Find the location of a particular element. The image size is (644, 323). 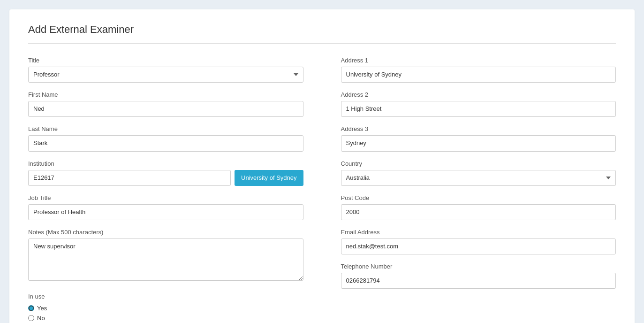

first-name-group: First Name is located at coordinates (166, 104).